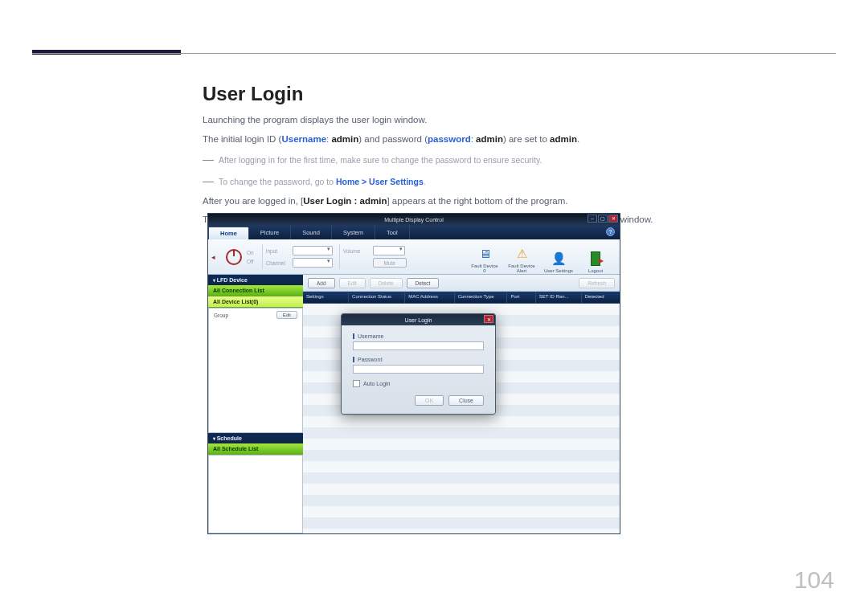 The height and width of the screenshot is (613, 868). What do you see at coordinates (522, 254) in the screenshot?
I see `warning-icon: ⚠` at bounding box center [522, 254].